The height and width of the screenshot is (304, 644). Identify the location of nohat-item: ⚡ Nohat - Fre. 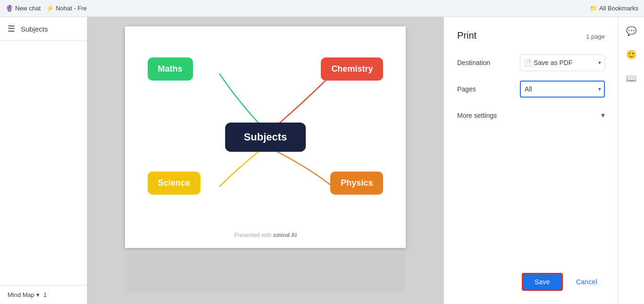
(67, 8).